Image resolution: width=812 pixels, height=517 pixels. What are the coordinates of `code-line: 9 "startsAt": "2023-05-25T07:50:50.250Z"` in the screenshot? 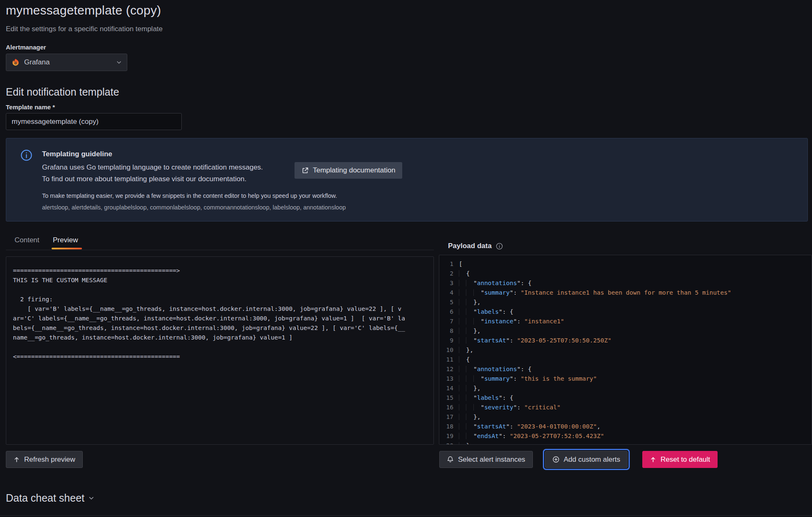 It's located at (626, 341).